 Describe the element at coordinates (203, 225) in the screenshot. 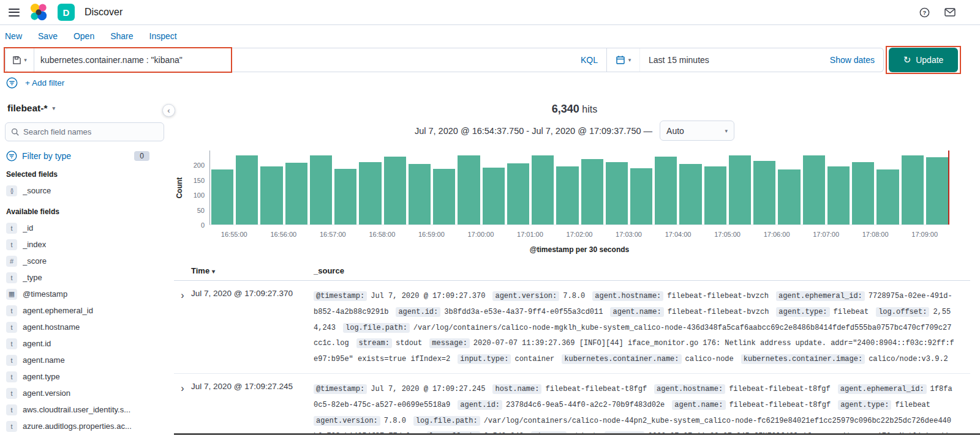

I see `y-tick-label: 0` at that location.